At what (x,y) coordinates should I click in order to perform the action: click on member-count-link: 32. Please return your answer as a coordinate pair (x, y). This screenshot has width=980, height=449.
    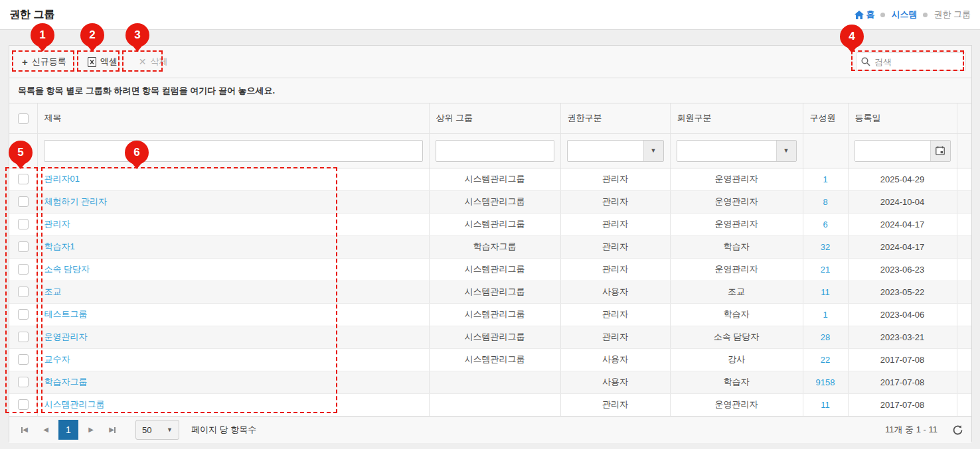
    Looking at the image, I should click on (825, 247).